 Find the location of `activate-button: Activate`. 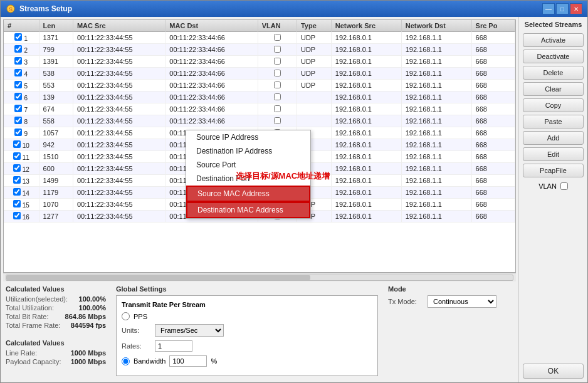

activate-button: Activate is located at coordinates (553, 40).